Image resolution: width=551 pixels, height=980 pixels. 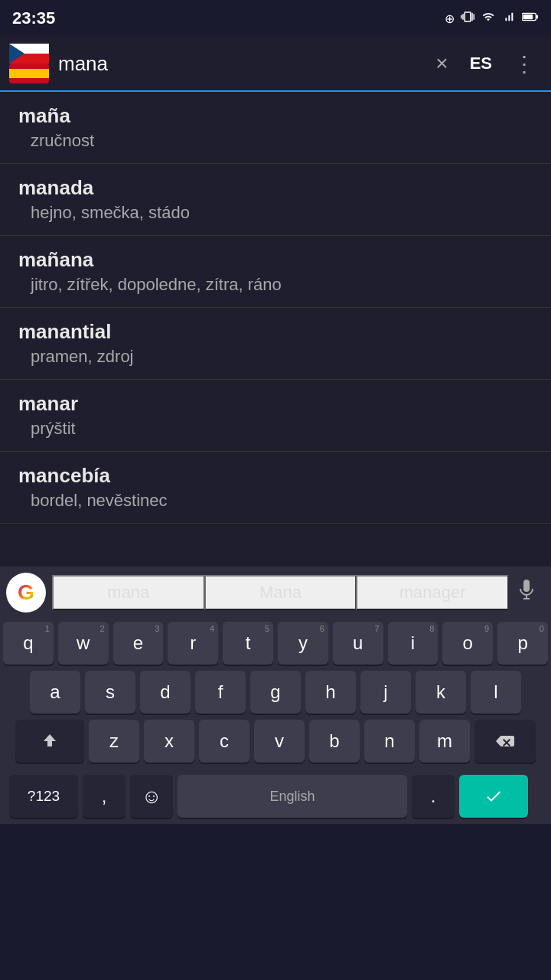 What do you see at coordinates (433, 796) in the screenshot?
I see `key-period: .` at bounding box center [433, 796].